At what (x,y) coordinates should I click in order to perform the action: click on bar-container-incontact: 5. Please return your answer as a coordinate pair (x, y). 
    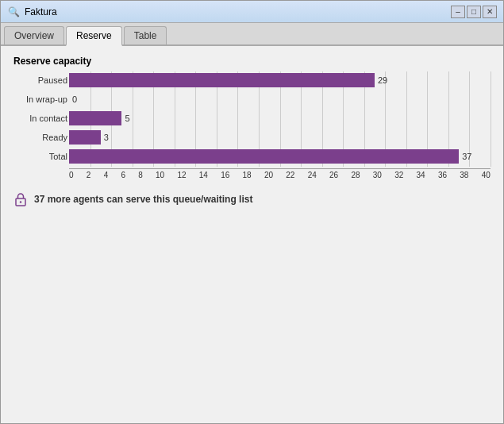
    Looking at the image, I should click on (279, 118).